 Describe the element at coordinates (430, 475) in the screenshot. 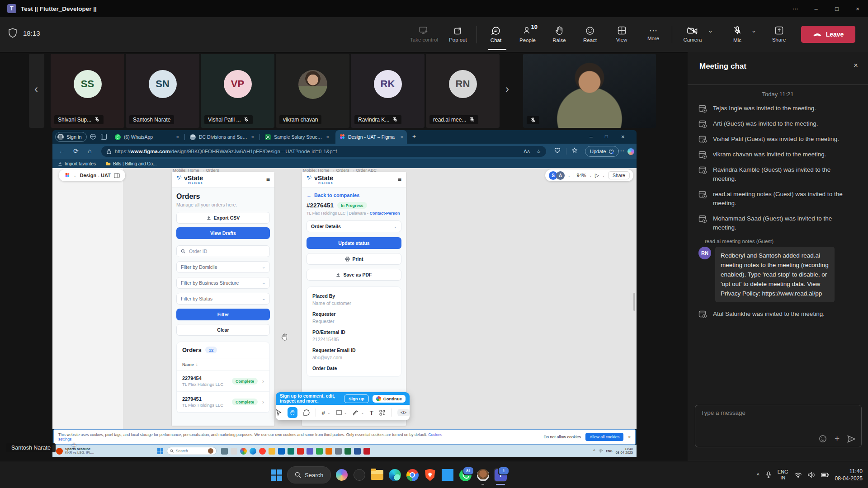

I see `brave-icon` at that location.